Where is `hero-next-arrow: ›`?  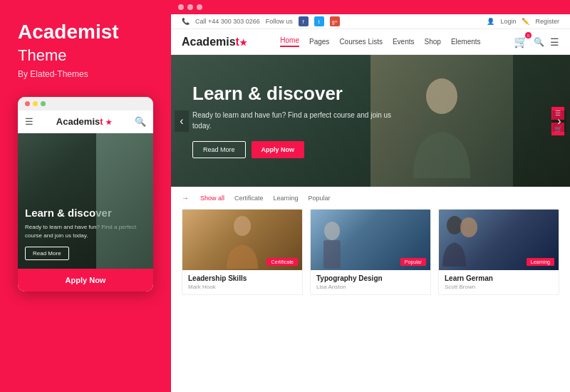
hero-next-arrow: › is located at coordinates (559, 121).